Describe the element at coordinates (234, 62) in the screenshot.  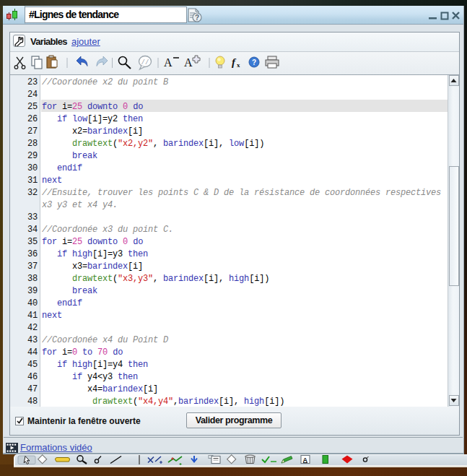
I see `svg-text: f` at that location.